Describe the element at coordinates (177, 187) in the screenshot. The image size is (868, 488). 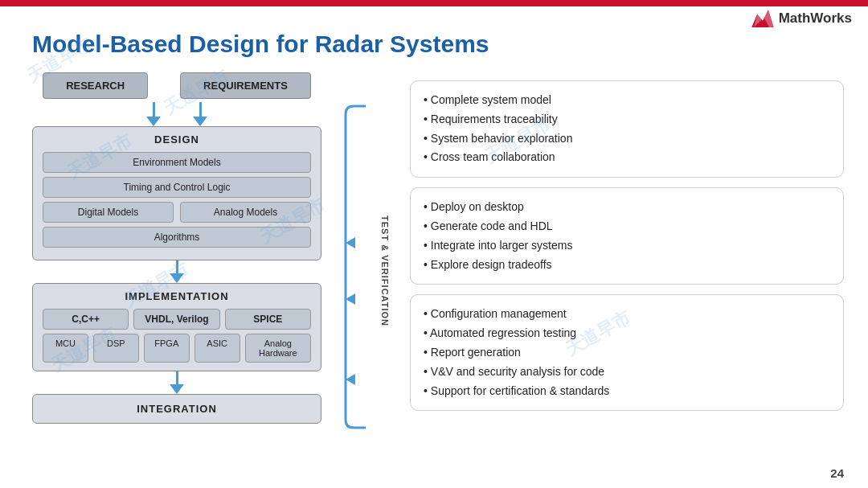
I see `timing-control-box: Timing and Control Logic` at that location.